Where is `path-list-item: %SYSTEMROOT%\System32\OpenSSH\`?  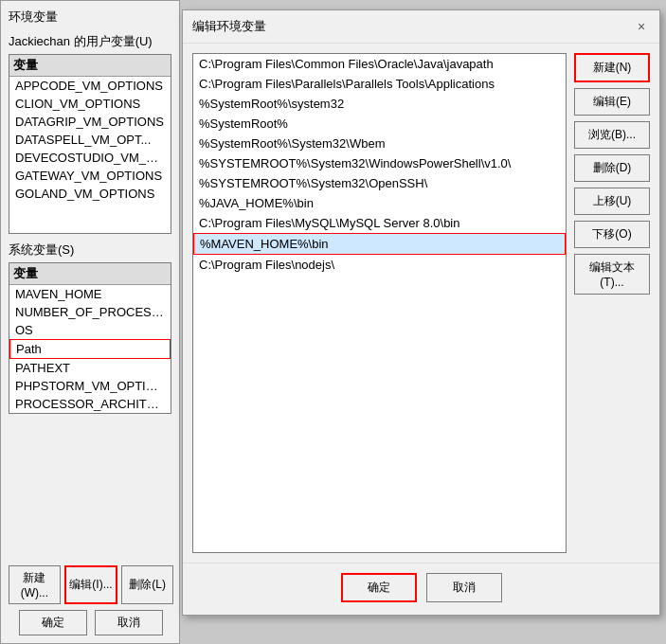
path-list-item: %SYSTEMROOT%\System32\OpenSSH\ is located at coordinates (379, 184).